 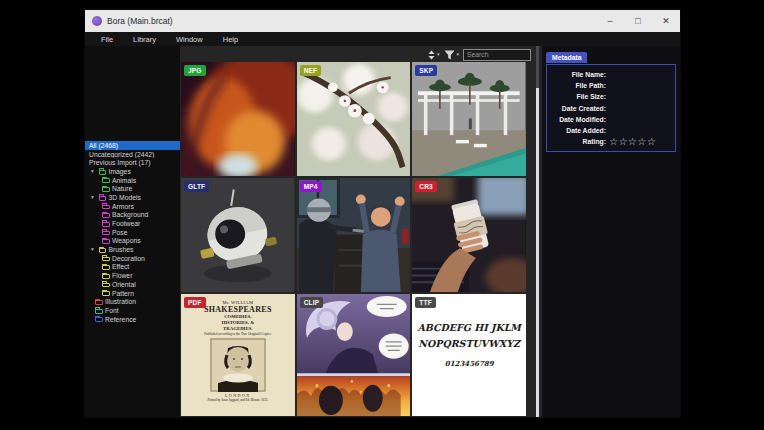 I want to click on sidebar-item-nature: Nature, so click(x=132, y=188).